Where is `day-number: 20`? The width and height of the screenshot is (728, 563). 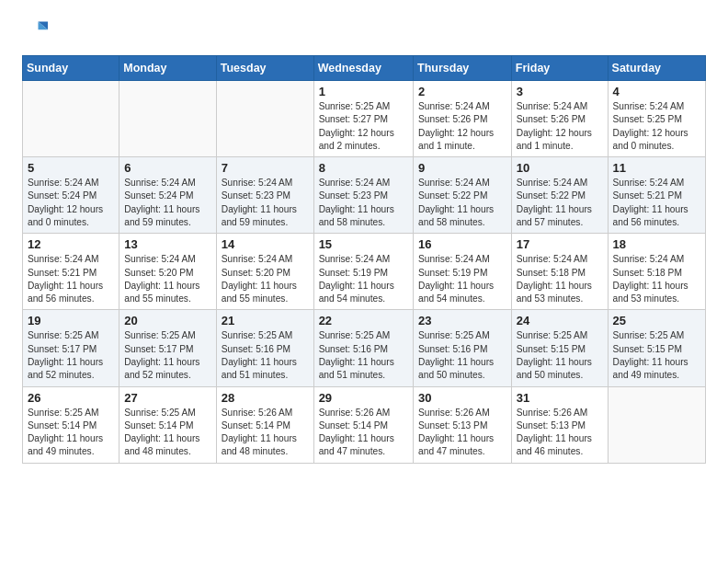
day-number: 20 is located at coordinates (167, 320).